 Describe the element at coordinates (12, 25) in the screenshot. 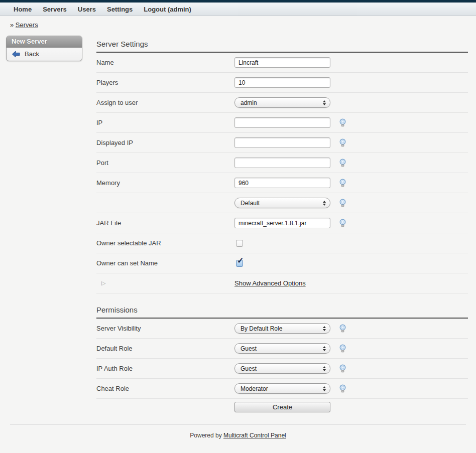

I see `breadcrumb-prefix: »` at that location.